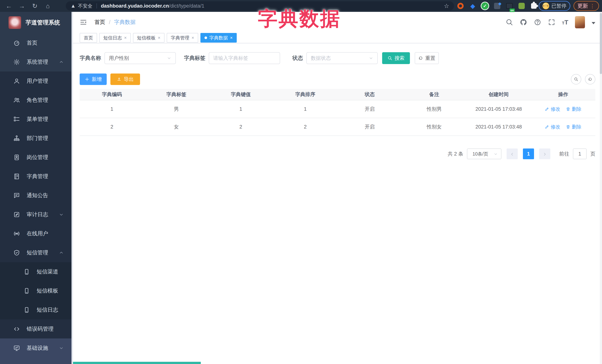  I want to click on profile-paused-badge: 已暂停, so click(555, 6).